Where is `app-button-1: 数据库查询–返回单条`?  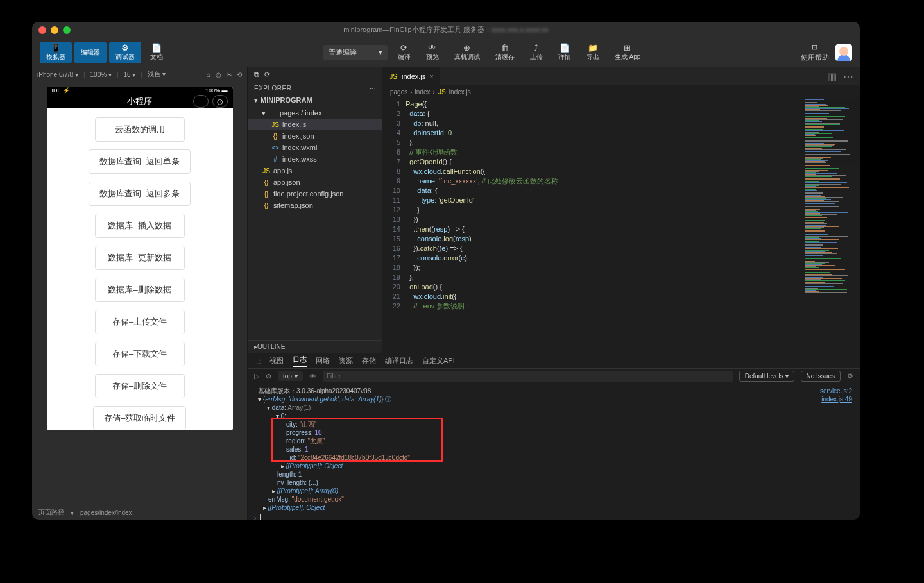
app-button-1: 数据库查询–返回单条 is located at coordinates (139, 162).